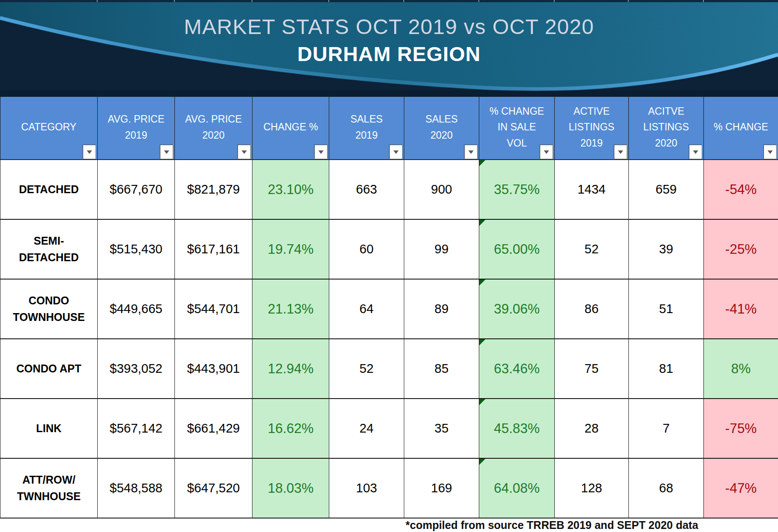  I want to click on column-header-avg-price-2020: AVG. PRICE 2020, so click(214, 128).